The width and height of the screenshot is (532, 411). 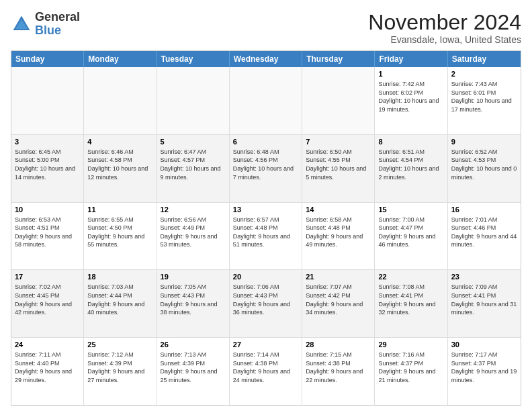 What do you see at coordinates (193, 345) in the screenshot?
I see `day-number: 26` at bounding box center [193, 345].